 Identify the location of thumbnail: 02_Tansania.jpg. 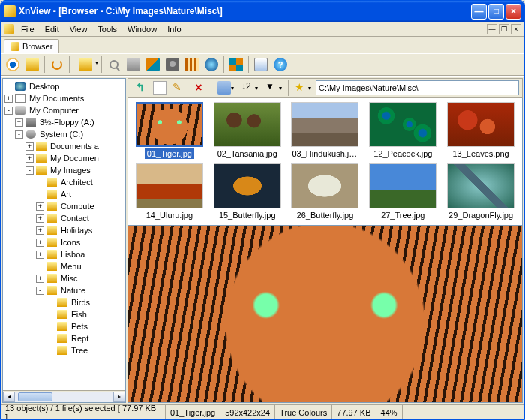
(248, 130).